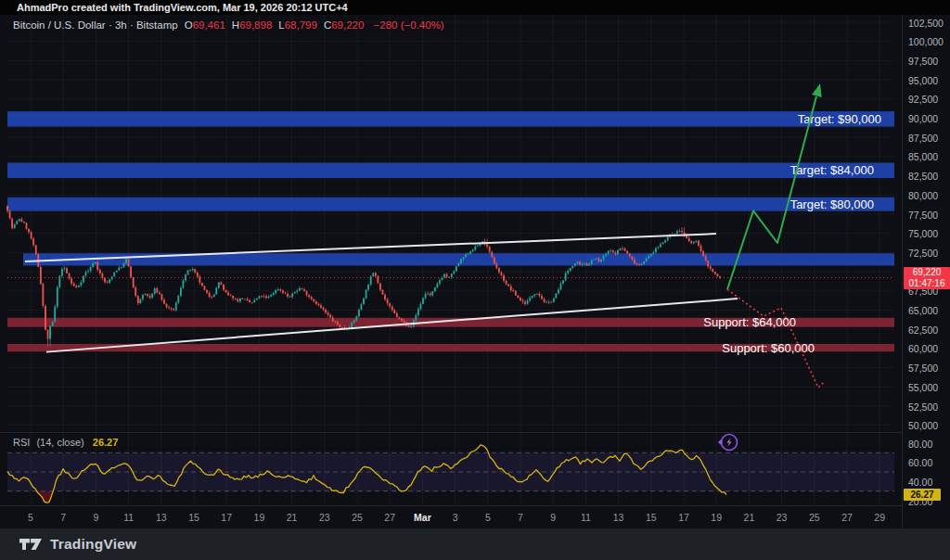 The width and height of the screenshot is (950, 560). I want to click on band-label: Target: $80,000, so click(832, 204).